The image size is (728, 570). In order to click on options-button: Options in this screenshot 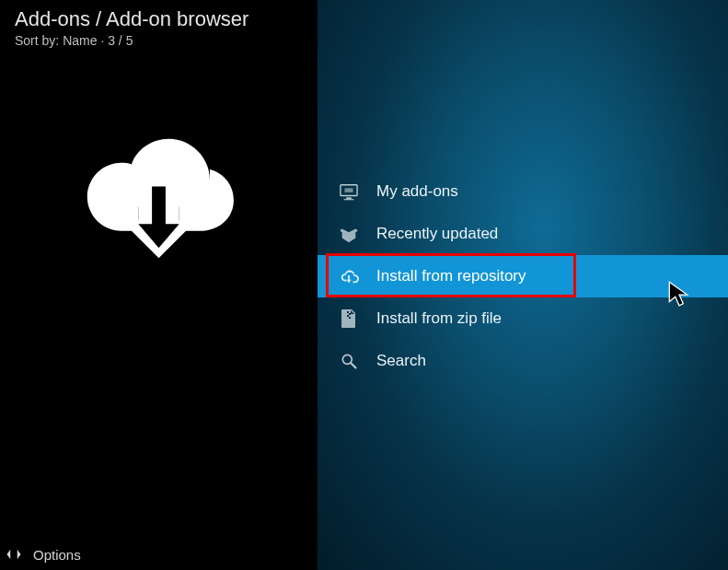, I will do `click(158, 554)`.